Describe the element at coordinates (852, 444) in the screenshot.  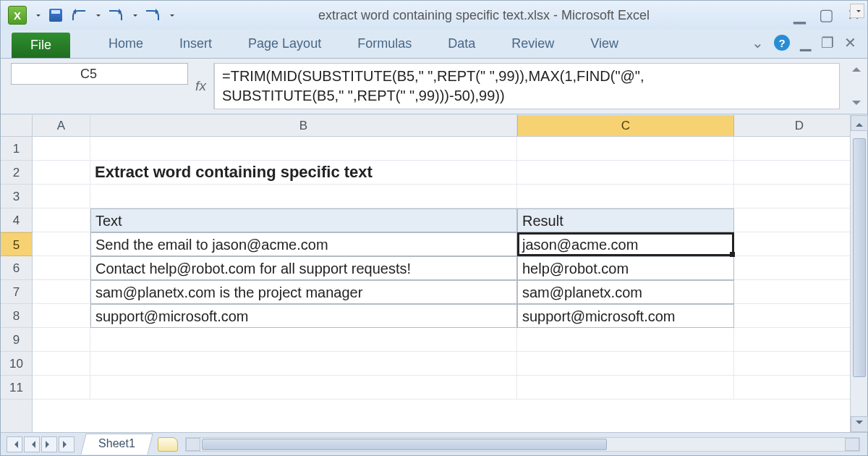
I see `hscroll-right-button` at that location.